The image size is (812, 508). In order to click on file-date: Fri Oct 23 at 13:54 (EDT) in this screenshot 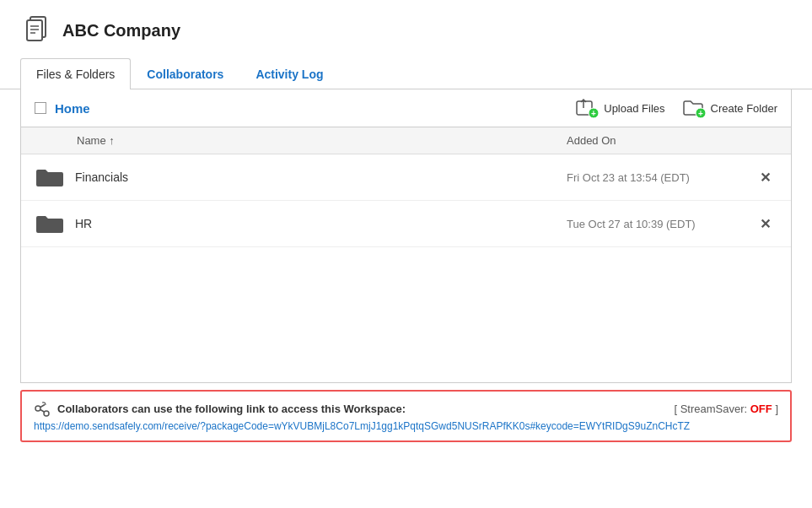, I will do `click(659, 177)`.